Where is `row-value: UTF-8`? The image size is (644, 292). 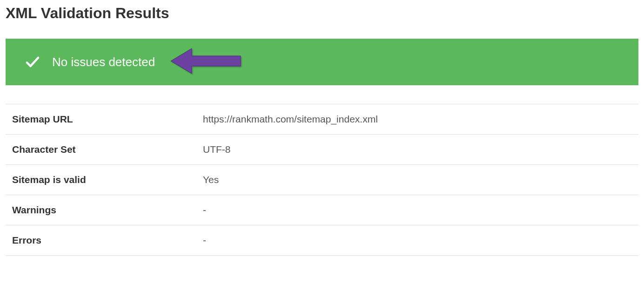 row-value: UTF-8 is located at coordinates (417, 150).